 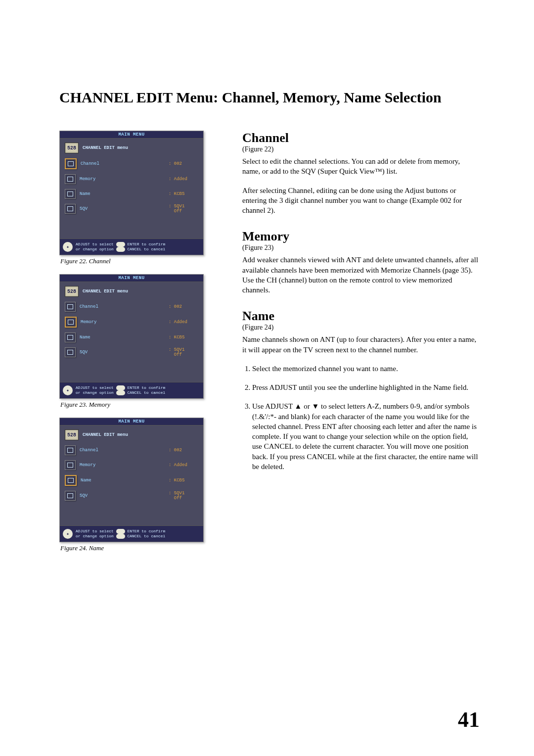 I want to click on figure-caption: Figure 24. Name, so click(x=136, y=548).